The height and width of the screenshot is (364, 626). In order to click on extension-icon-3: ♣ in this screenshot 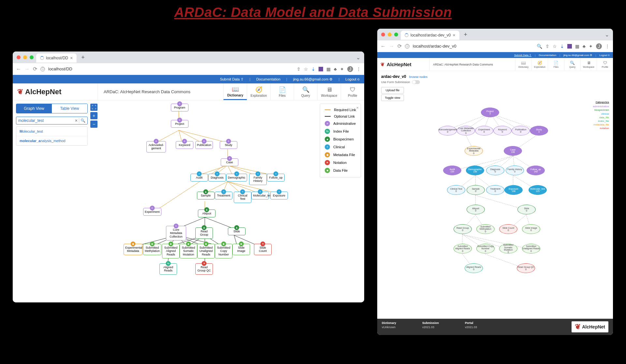, I will do `click(335, 69)`.